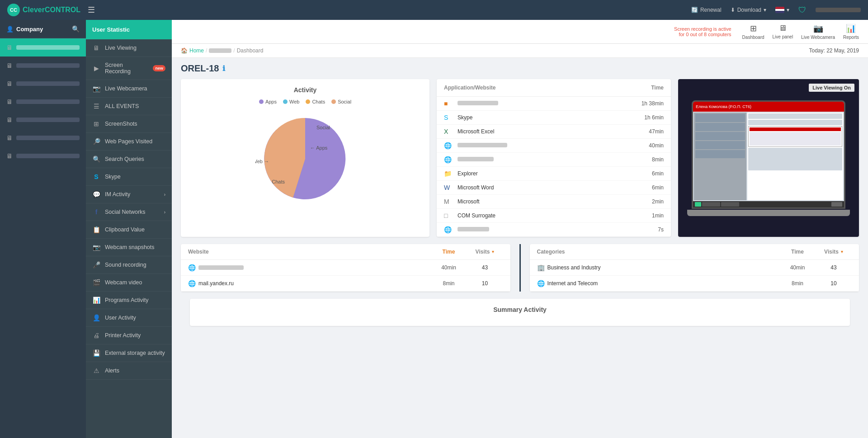  What do you see at coordinates (129, 283) in the screenshot?
I see `sidebar-item-webcam-video: 🎬 Webcam video` at bounding box center [129, 283].